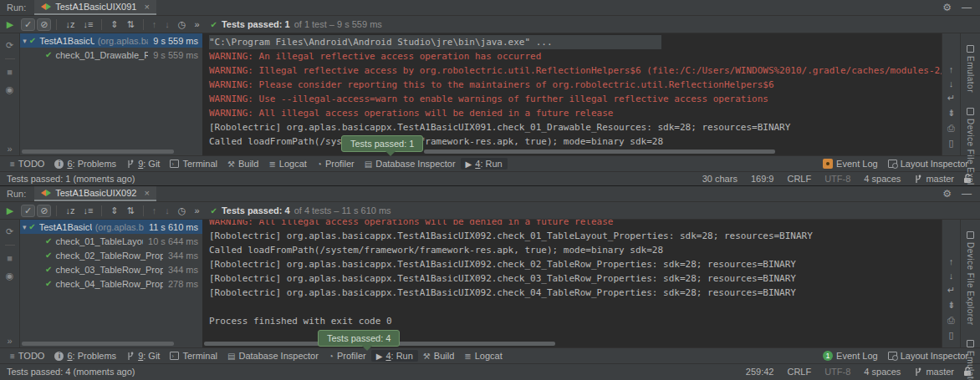  I want to click on event-log-button: Event Log, so click(850, 164).